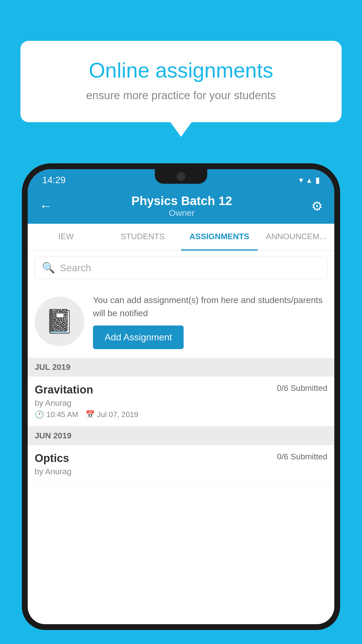 This screenshot has height=644, width=362. What do you see at coordinates (210, 307) in the screenshot?
I see `promo-text: You can add assignment(s) from here and …` at bounding box center [210, 307].